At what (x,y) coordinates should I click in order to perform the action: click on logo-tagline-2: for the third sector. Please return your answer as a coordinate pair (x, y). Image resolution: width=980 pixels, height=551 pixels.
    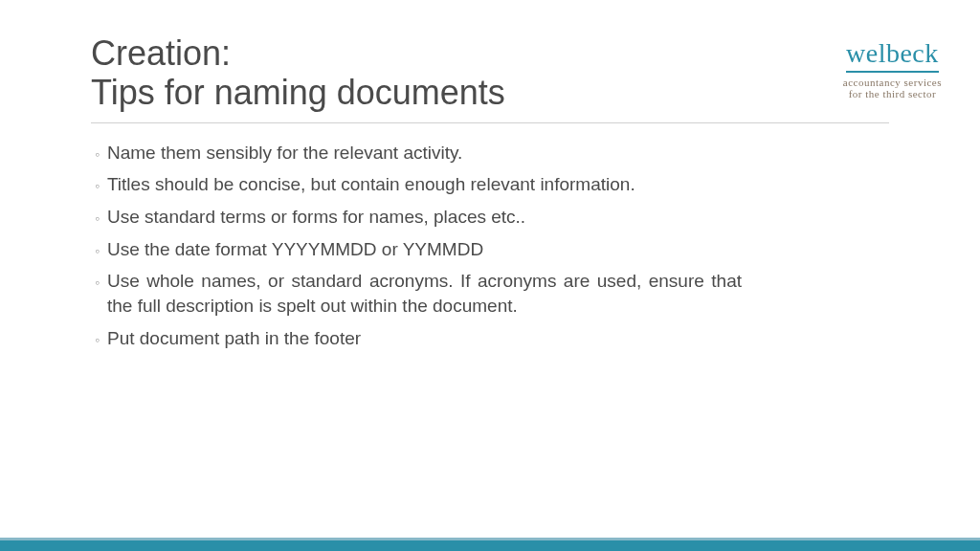
    Looking at the image, I should click on (892, 94).